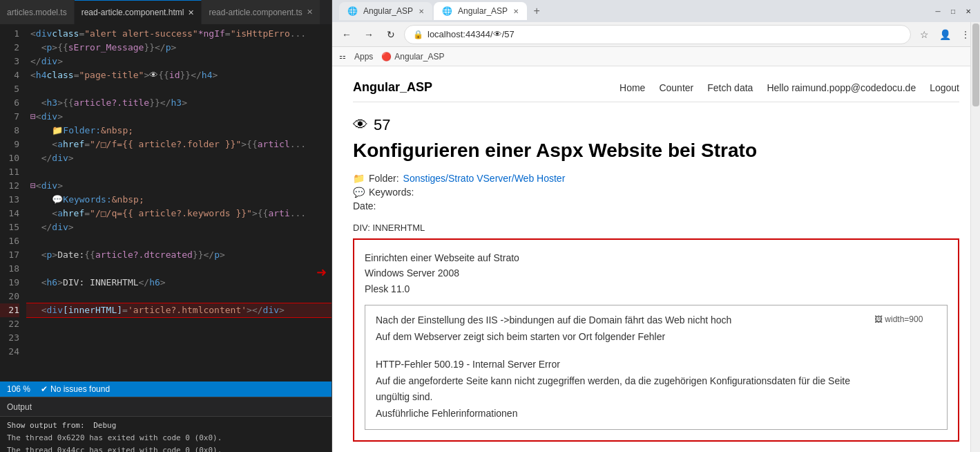  What do you see at coordinates (622, 390) in the screenshot?
I see `sub-line-5: Auf die angeforderte Seite kann nicht zu…` at bounding box center [622, 390].